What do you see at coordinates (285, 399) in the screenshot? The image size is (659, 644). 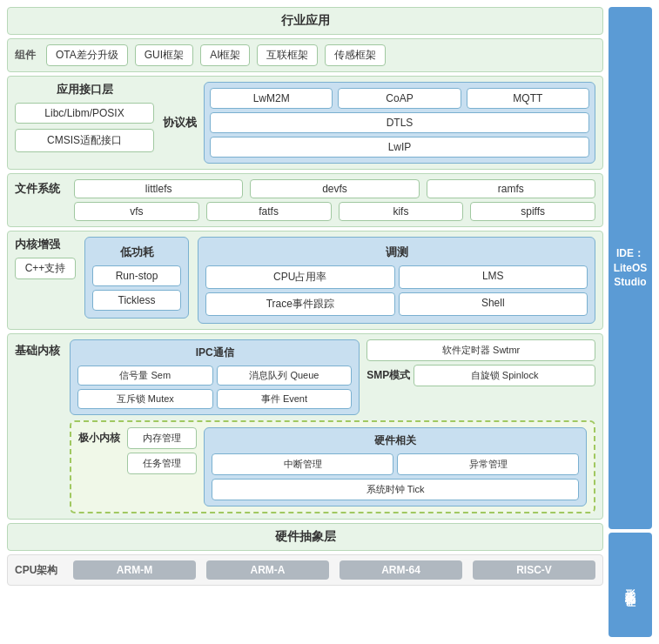 I see `ipc-event: 事件 Event` at bounding box center [285, 399].